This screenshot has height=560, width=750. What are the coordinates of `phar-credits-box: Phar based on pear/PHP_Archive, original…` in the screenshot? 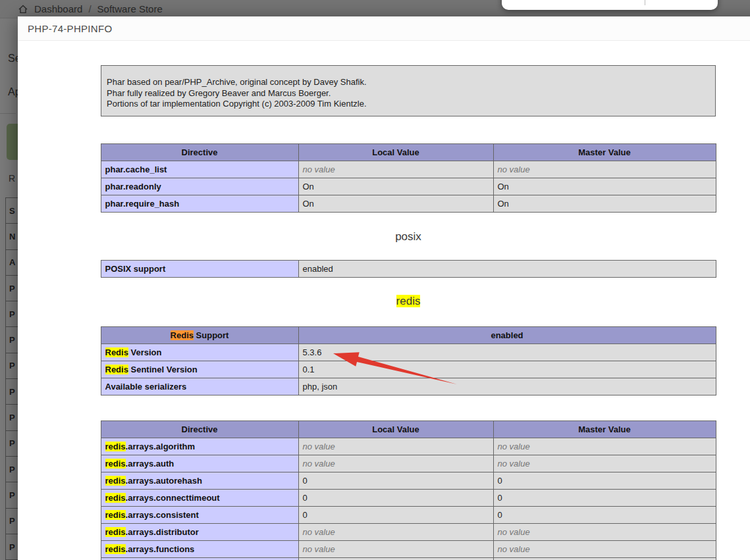 It's located at (408, 91).